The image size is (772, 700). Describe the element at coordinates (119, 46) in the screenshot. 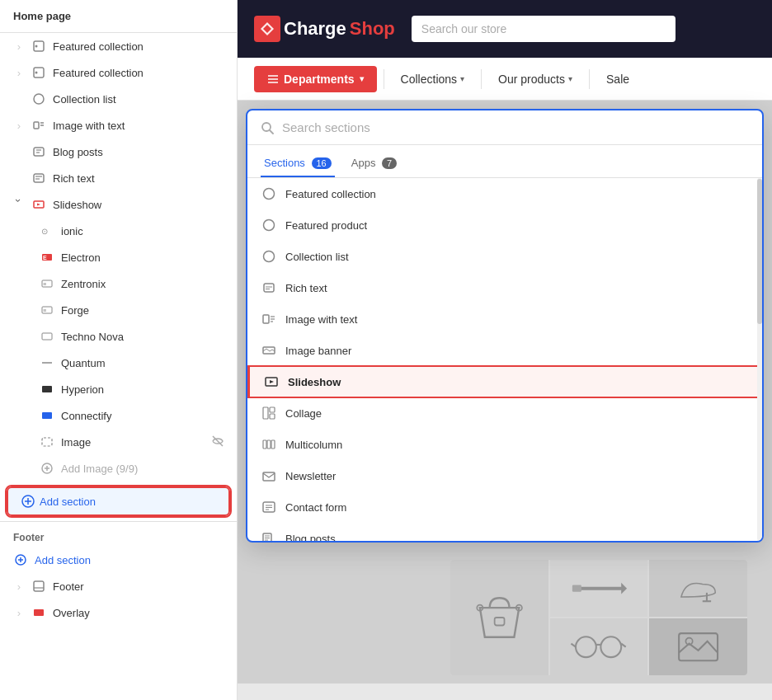

I see `sidebar-item-featured-collection-1: › Featured collection` at that location.